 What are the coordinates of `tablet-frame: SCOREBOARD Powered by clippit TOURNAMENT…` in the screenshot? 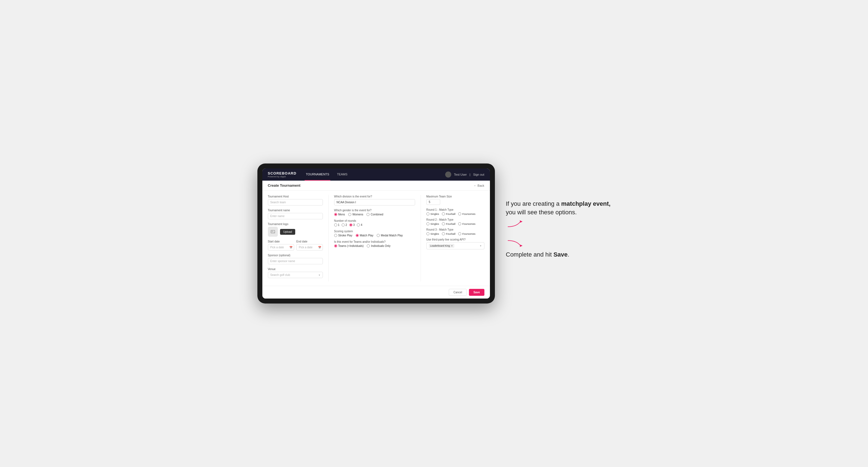 It's located at (376, 234).